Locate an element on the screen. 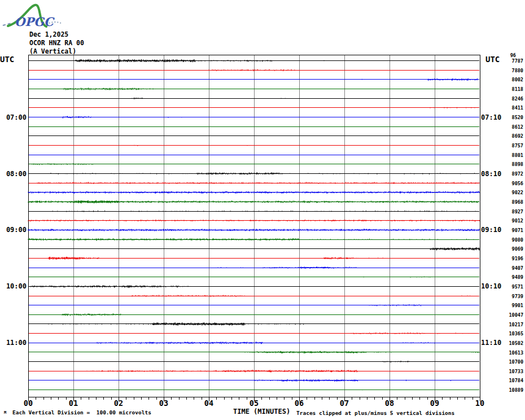 The height and width of the screenshot is (420, 525). right-hour-label-08:10: 08:10 is located at coordinates (493, 174).